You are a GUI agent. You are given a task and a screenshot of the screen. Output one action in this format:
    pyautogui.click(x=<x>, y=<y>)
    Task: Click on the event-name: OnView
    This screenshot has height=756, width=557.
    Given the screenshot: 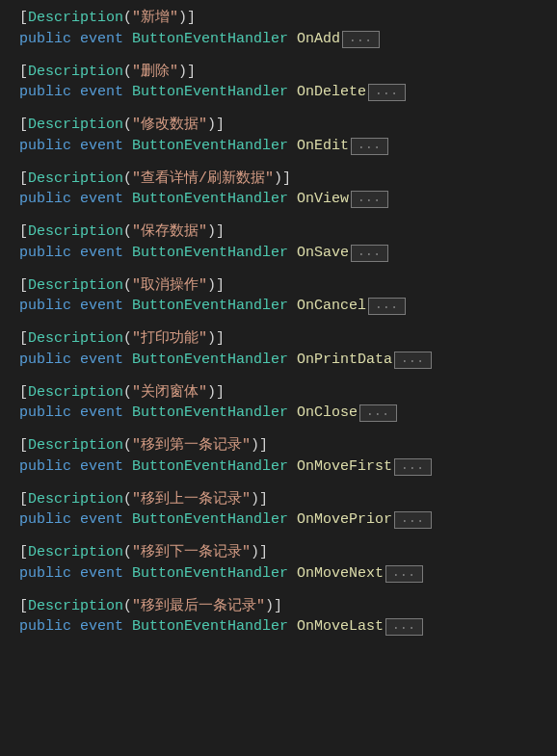 What is the action you would take?
    pyautogui.click(x=323, y=198)
    